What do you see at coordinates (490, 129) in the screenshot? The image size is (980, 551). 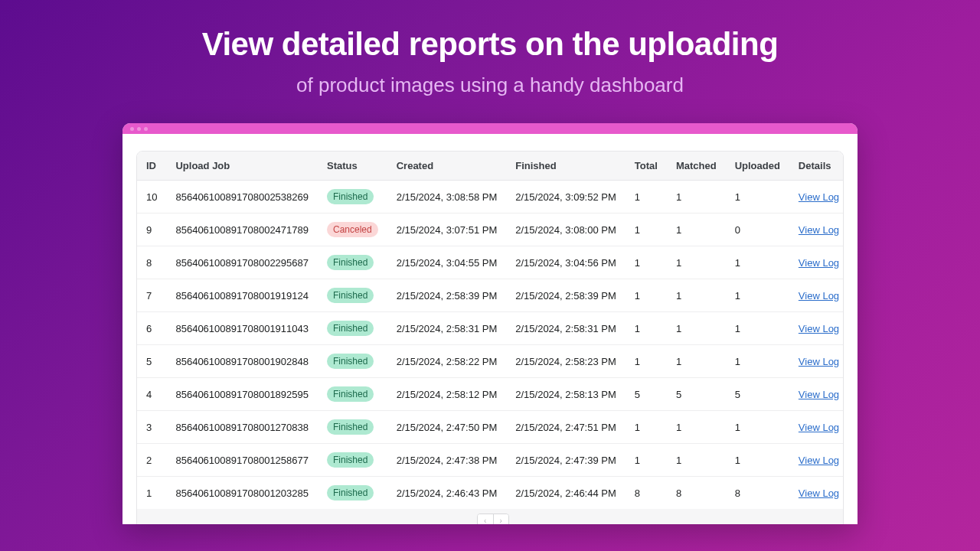 I see `browser-titlebar` at bounding box center [490, 129].